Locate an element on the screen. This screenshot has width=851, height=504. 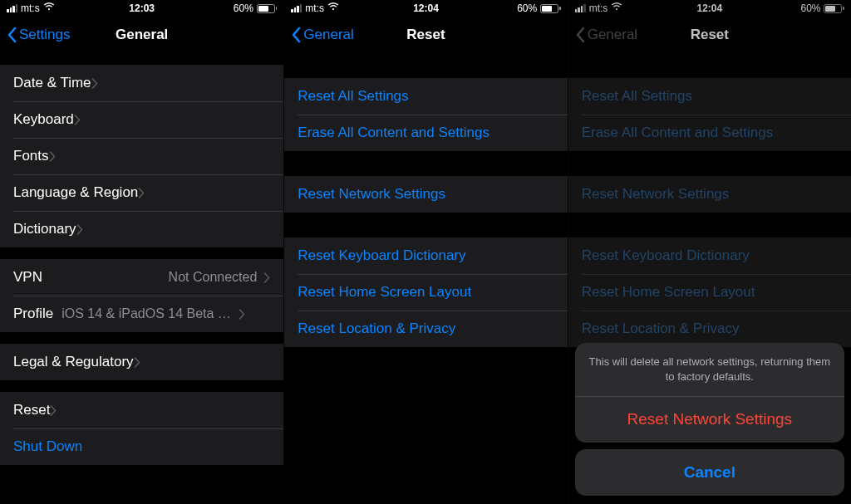
clock: 12:03 is located at coordinates (141, 8).